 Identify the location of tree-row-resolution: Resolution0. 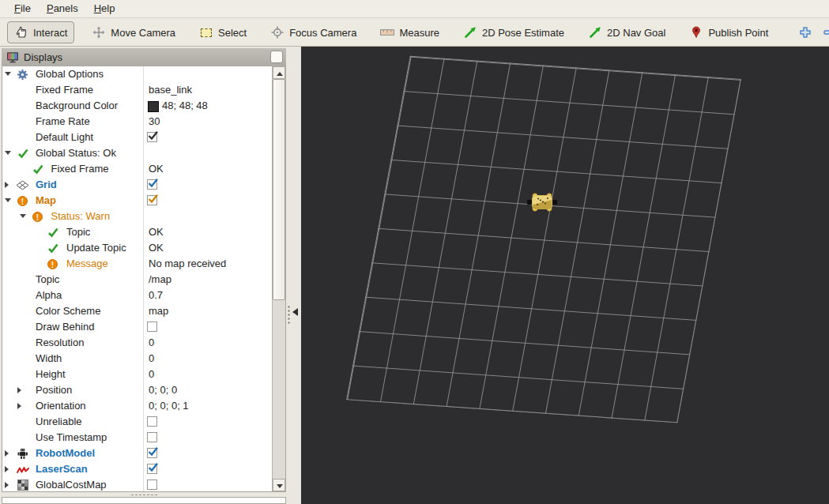
(138, 343).